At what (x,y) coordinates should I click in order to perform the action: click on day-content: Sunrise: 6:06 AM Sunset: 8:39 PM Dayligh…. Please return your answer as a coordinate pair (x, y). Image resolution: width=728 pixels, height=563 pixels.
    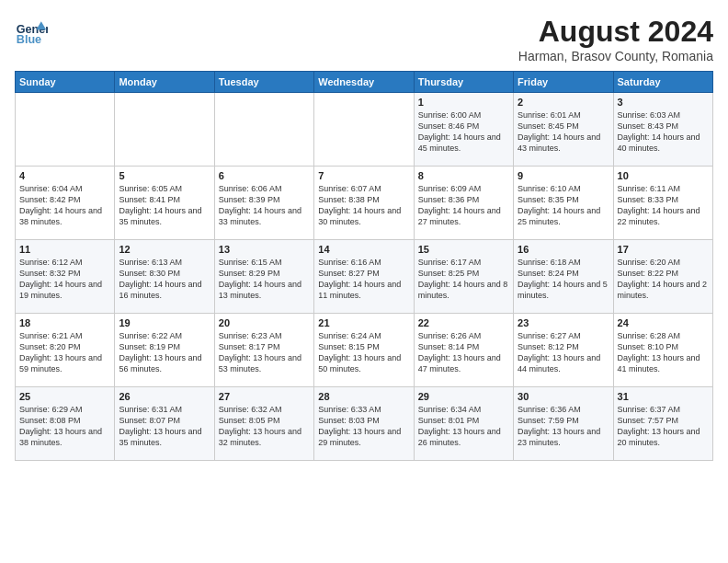
    Looking at the image, I should click on (265, 206).